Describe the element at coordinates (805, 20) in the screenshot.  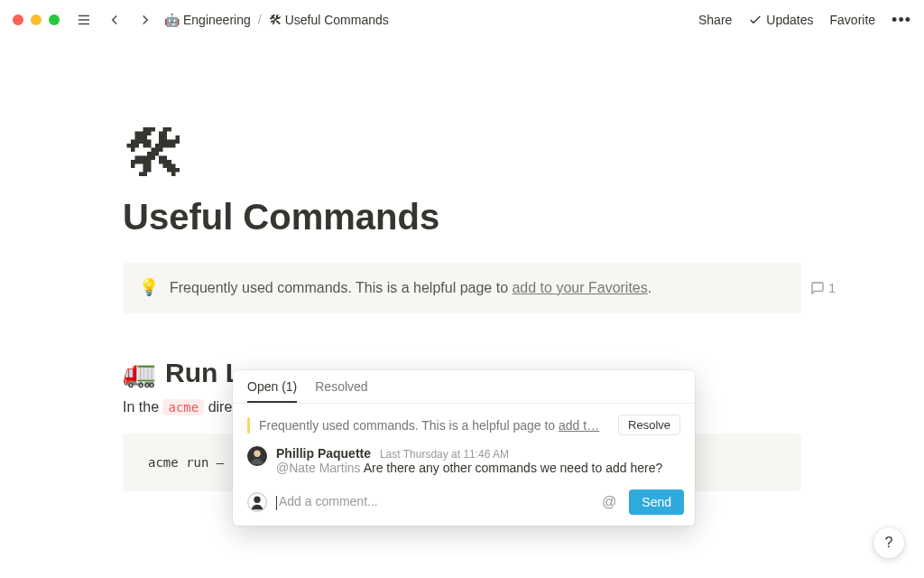
I see `topbar-actions: Share Updates Favorite •••` at that location.